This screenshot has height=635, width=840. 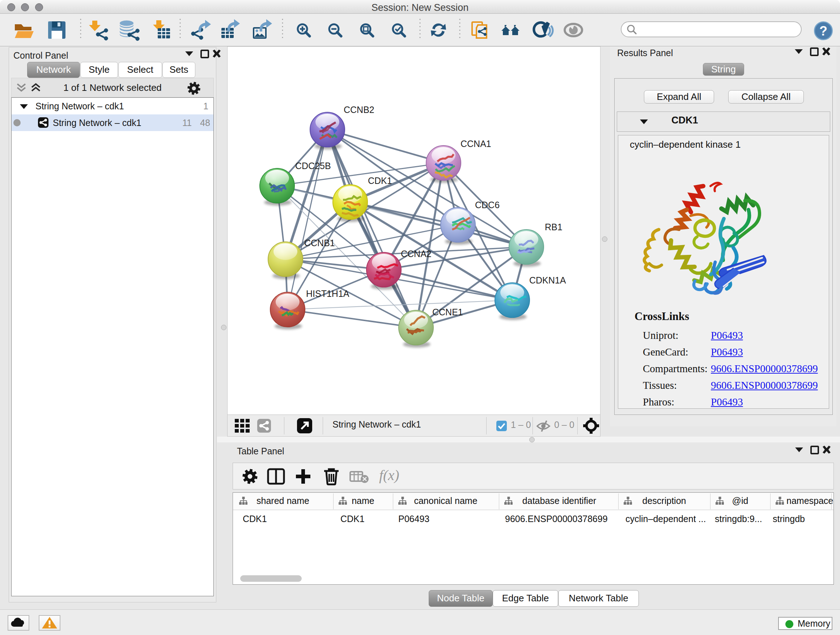 What do you see at coordinates (380, 181) in the screenshot?
I see `svg-text: CDK1` at bounding box center [380, 181].